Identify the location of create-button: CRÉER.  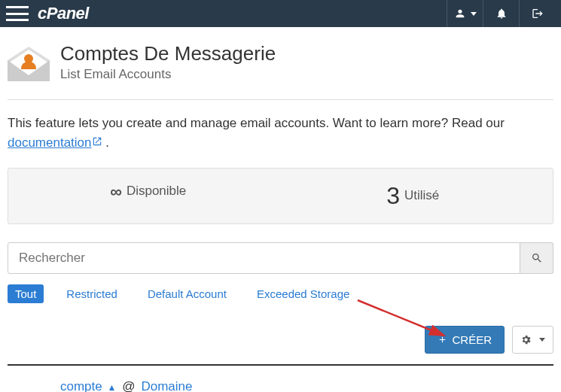
(465, 340).